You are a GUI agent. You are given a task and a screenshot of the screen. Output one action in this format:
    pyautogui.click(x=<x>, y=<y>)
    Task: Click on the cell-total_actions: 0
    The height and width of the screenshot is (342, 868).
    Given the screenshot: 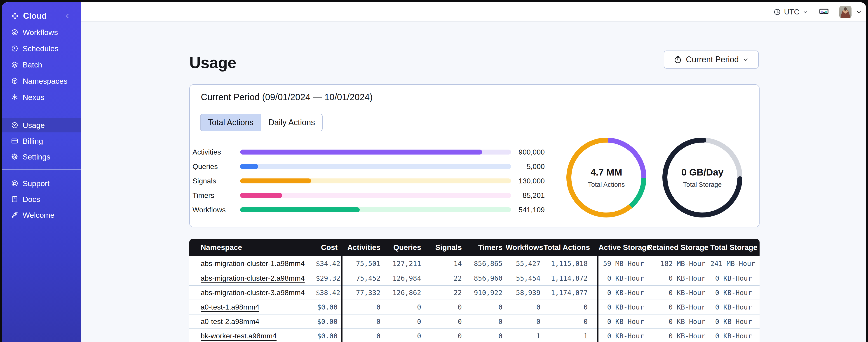 What is the action you would take?
    pyautogui.click(x=570, y=322)
    